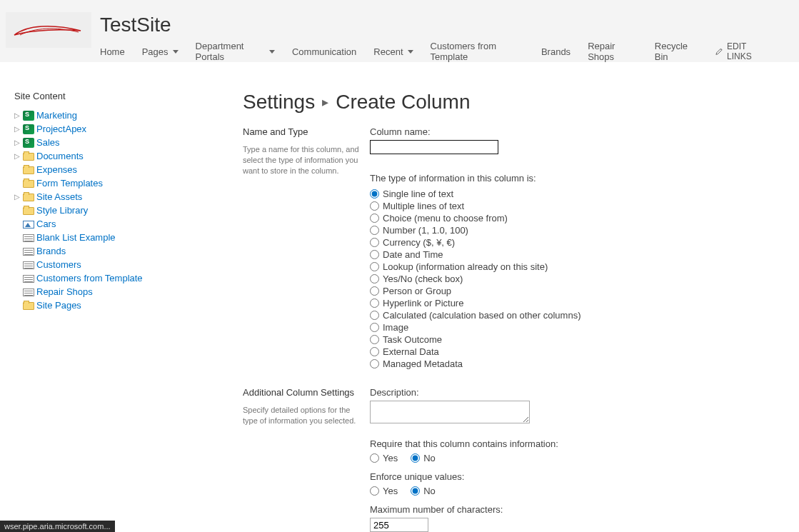 The height and width of the screenshot is (532, 799). I want to click on tree-link: Style Library, so click(62, 210).